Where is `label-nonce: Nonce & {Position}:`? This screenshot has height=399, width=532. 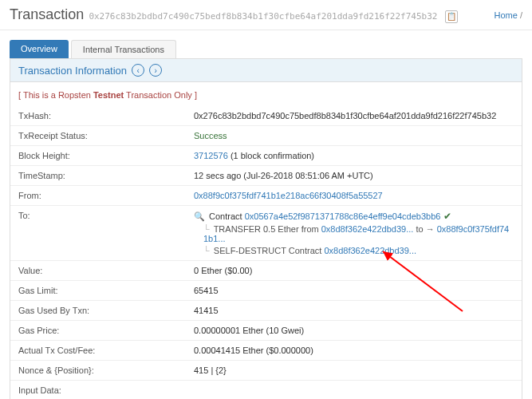 label-nonce: Nonce & {Position}: is located at coordinates (106, 370).